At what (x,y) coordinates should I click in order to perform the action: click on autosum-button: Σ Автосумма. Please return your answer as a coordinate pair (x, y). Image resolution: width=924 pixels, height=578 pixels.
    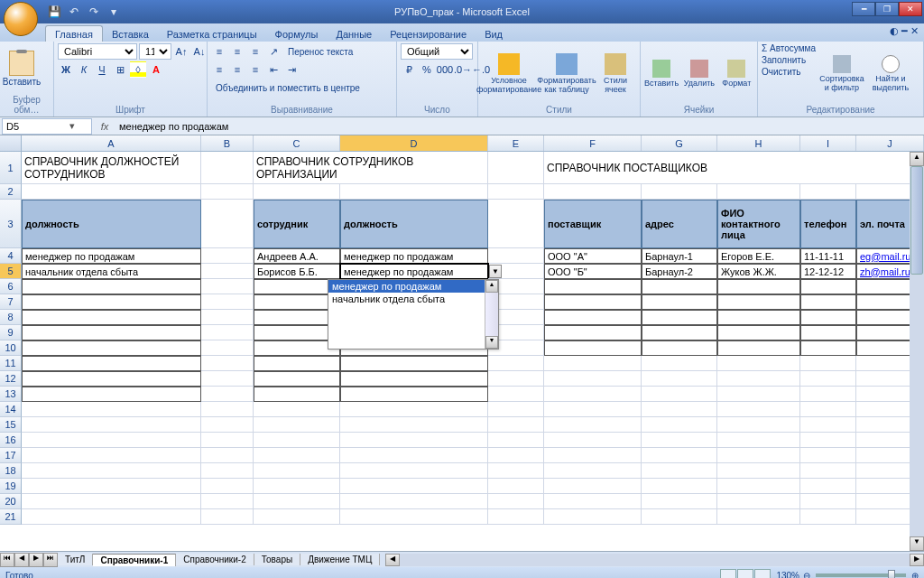
    Looking at the image, I should click on (789, 49).